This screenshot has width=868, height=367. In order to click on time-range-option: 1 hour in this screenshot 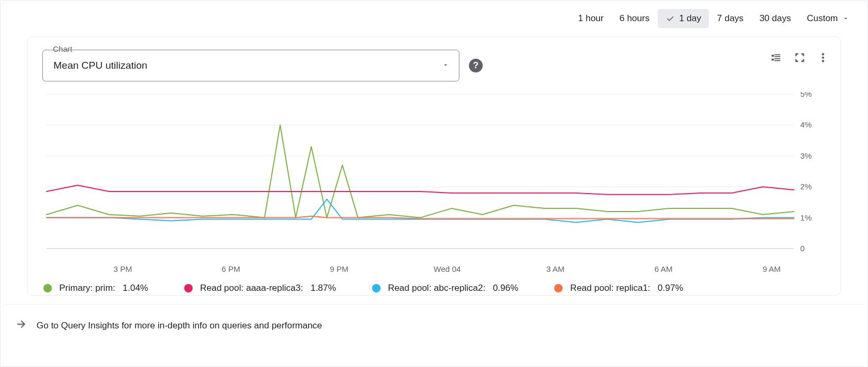, I will do `click(591, 19)`.